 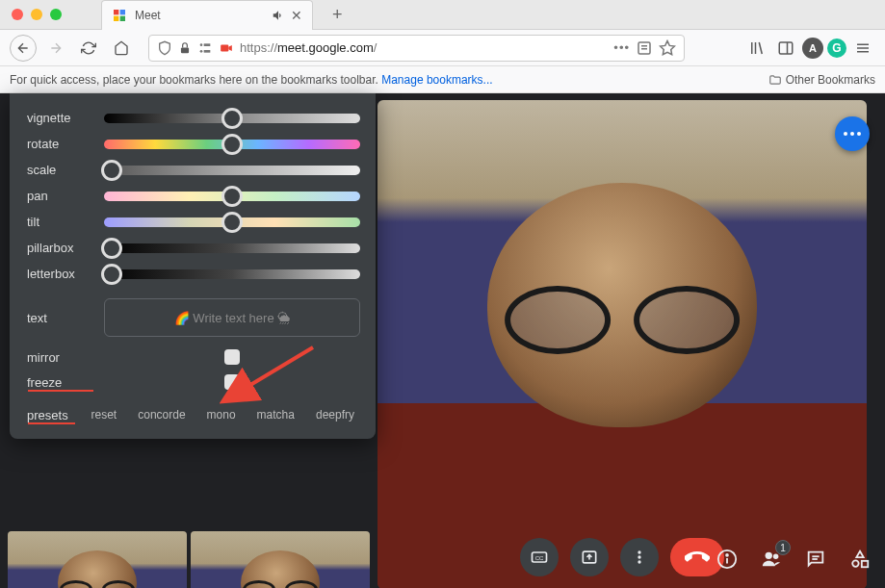 I want to click on chat-button, so click(x=816, y=559).